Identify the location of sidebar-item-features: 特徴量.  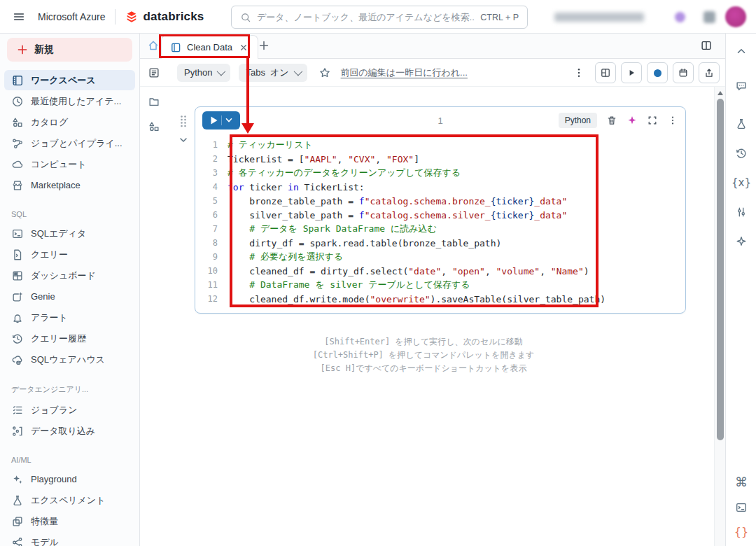
(70, 521).